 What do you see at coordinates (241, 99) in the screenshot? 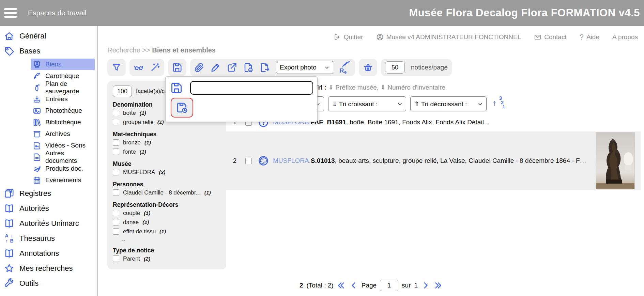
I see `save-search-dropdown` at bounding box center [241, 99].